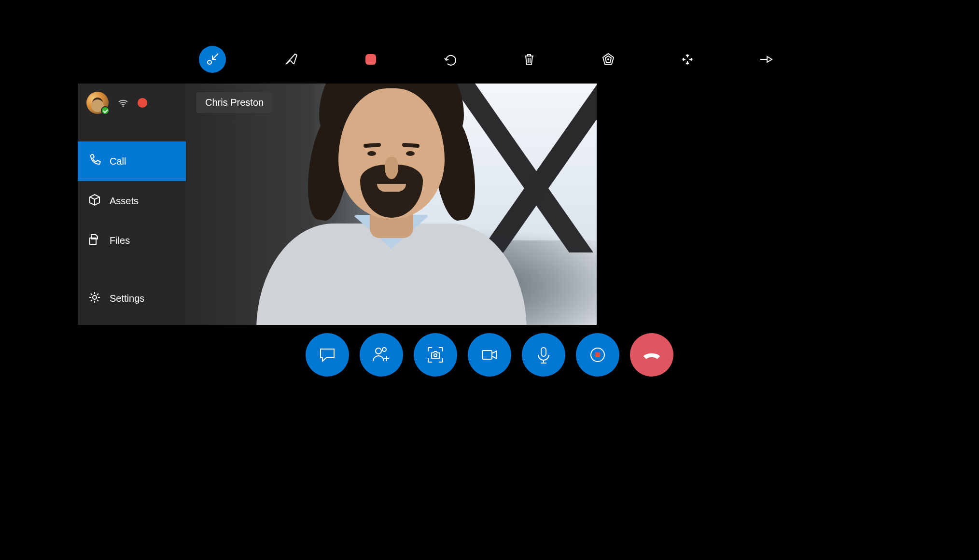 This screenshot has height=560, width=979. Describe the element at coordinates (767, 59) in the screenshot. I see `pin-icon` at that location.